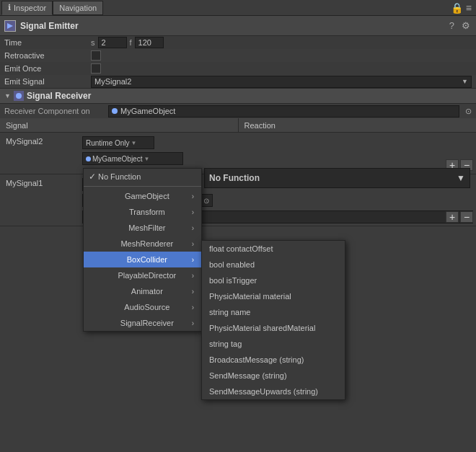 Image resolution: width=476 pixels, height=452 pixels. Describe the element at coordinates (148, 111) in the screenshot. I see `receiver-obj-name: MyGameObject` at that location.